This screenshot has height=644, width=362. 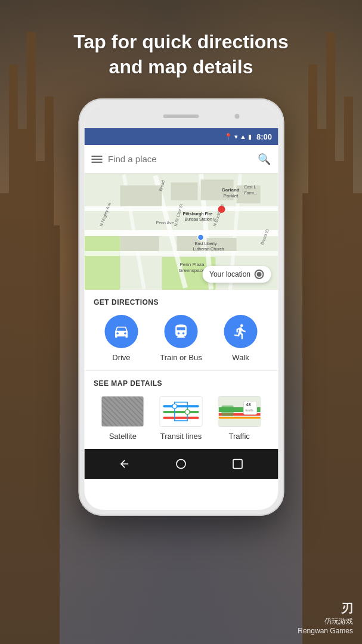 I want to click on location-icon: 📍, so click(x=228, y=137).